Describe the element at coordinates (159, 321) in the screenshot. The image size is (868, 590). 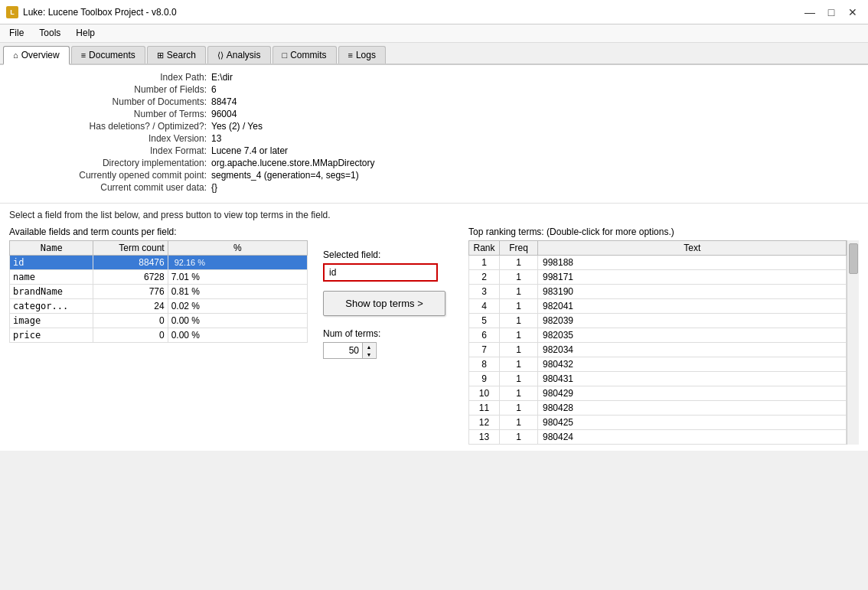
I see `table-row: image00.00 %` at that location.